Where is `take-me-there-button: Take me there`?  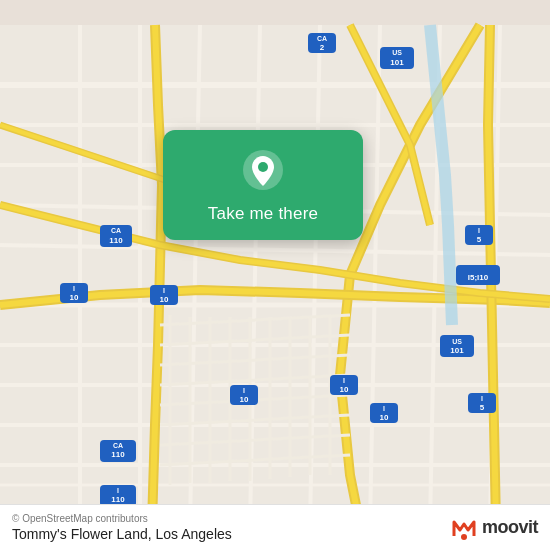 take-me-there-button: Take me there is located at coordinates (263, 214).